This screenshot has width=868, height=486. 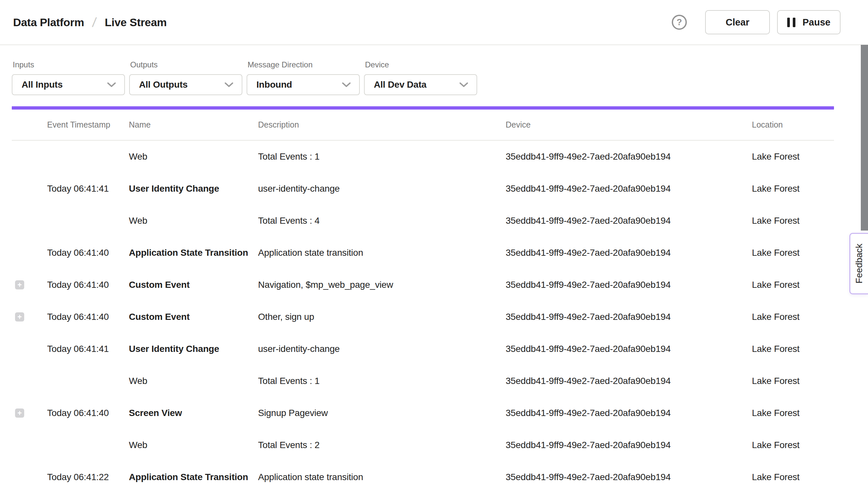 I want to click on clear-button: Clear, so click(x=738, y=22).